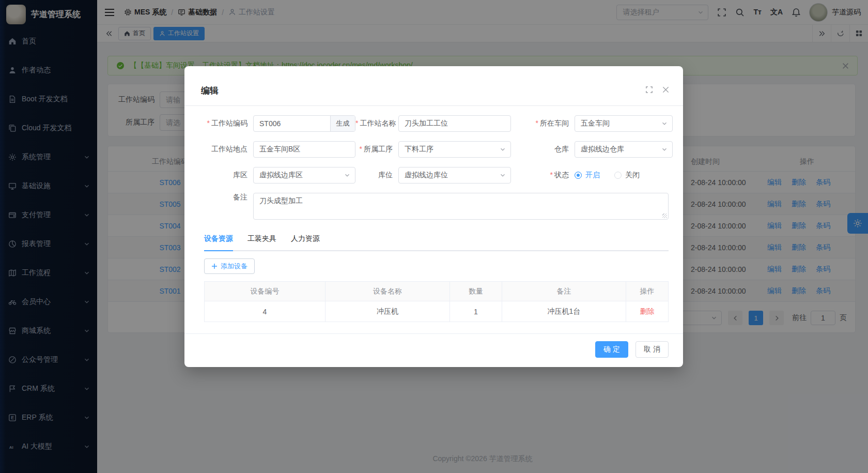 Image resolution: width=868 pixels, height=473 pixels. I want to click on equipment-row: 4 冲压机 1 冲压机1台 删除, so click(436, 312).